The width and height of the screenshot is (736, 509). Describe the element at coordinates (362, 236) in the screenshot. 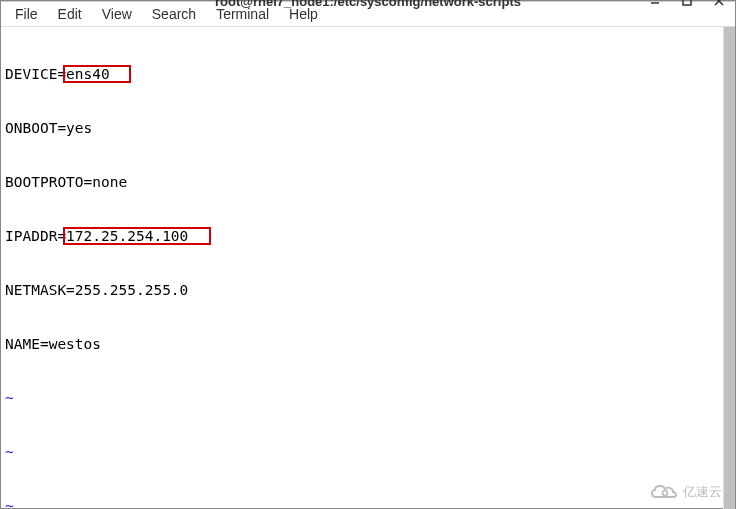

I see `config-line-ipaddr: IPADDR=172.25.254.100` at that location.